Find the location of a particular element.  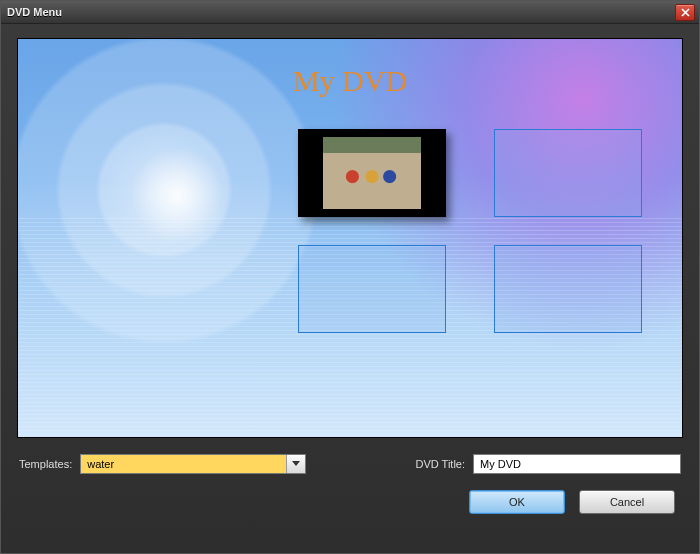

water-glare is located at coordinates (178, 265).